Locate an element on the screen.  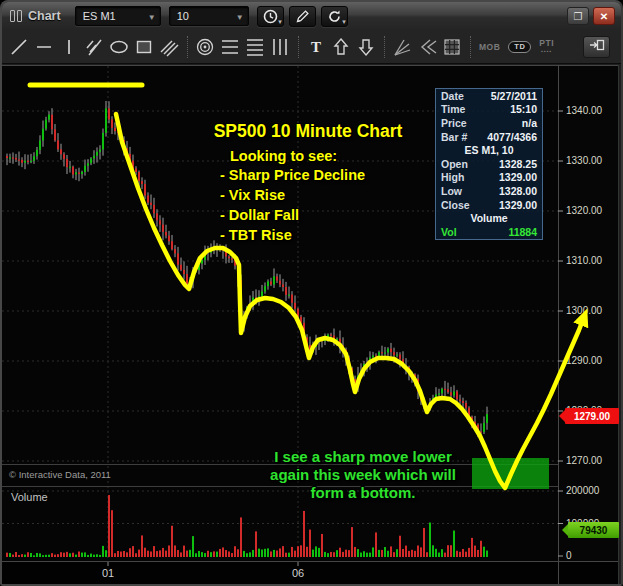
vertical-line-tool is located at coordinates (68, 47).